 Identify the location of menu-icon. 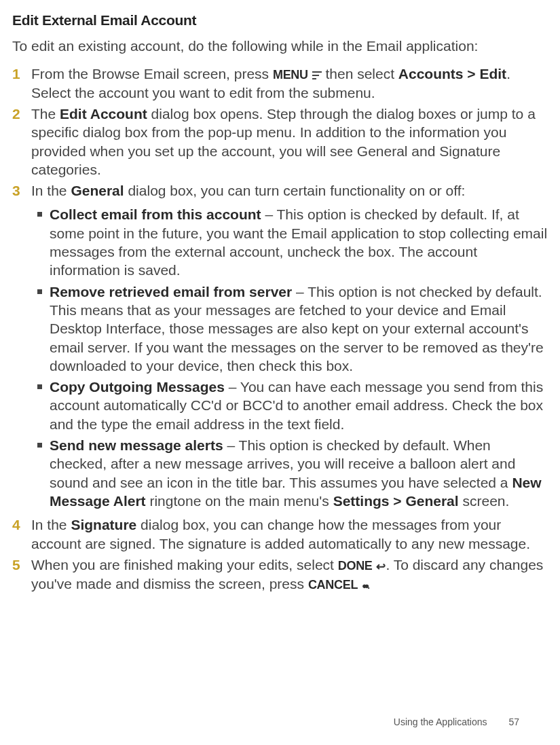
(317, 75).